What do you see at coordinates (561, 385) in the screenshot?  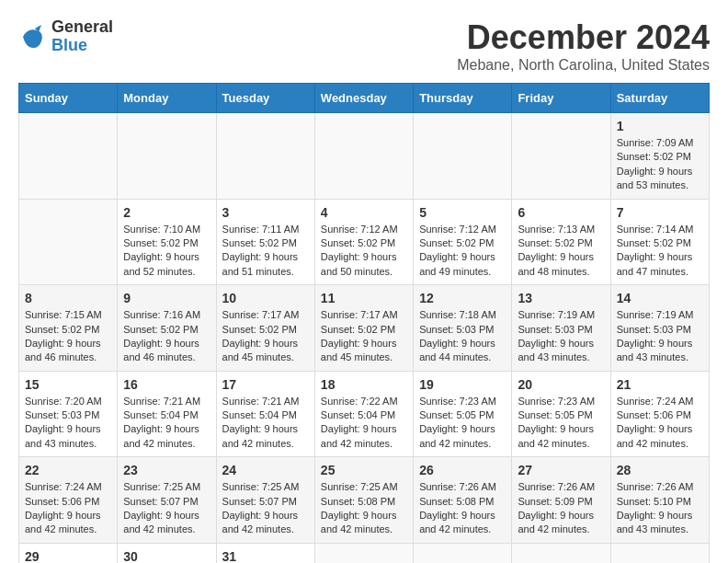 I see `day-number: 20` at bounding box center [561, 385].